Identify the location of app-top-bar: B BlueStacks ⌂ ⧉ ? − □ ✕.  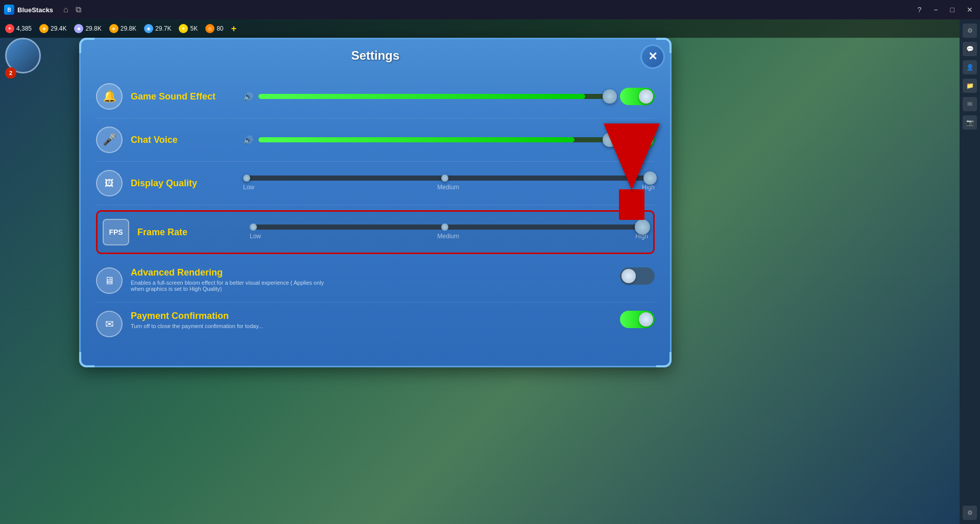
(490, 10).